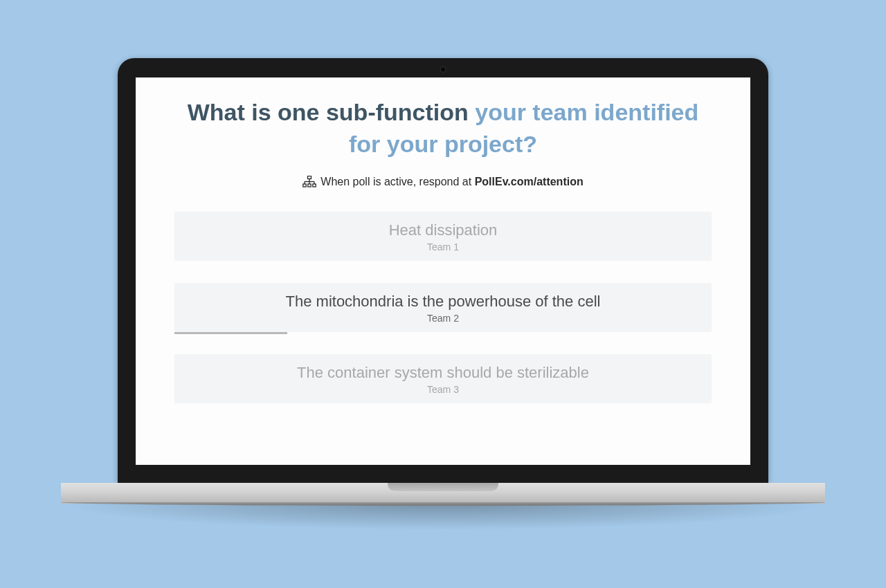 The height and width of the screenshot is (588, 886). What do you see at coordinates (443, 307) in the screenshot?
I see `response-card: The mitochondria is the powerhouse of th…` at bounding box center [443, 307].